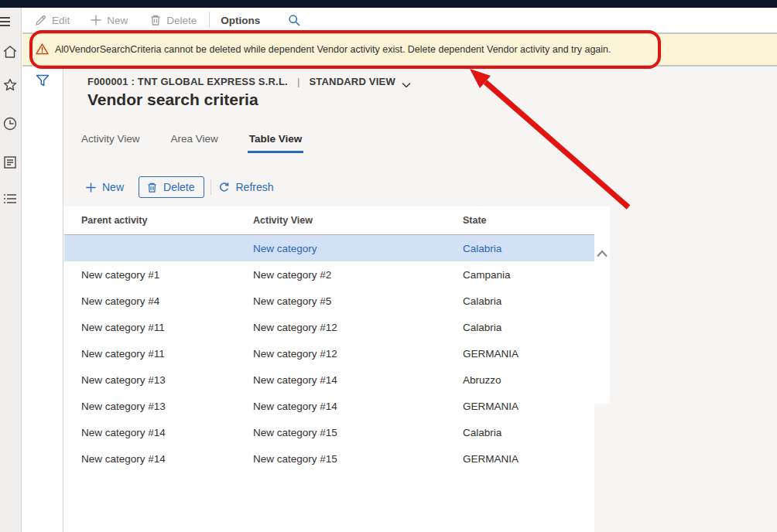  Describe the element at coordinates (330, 301) in the screenshot. I see `table-row: New category #4New category #5Calabria` at that location.